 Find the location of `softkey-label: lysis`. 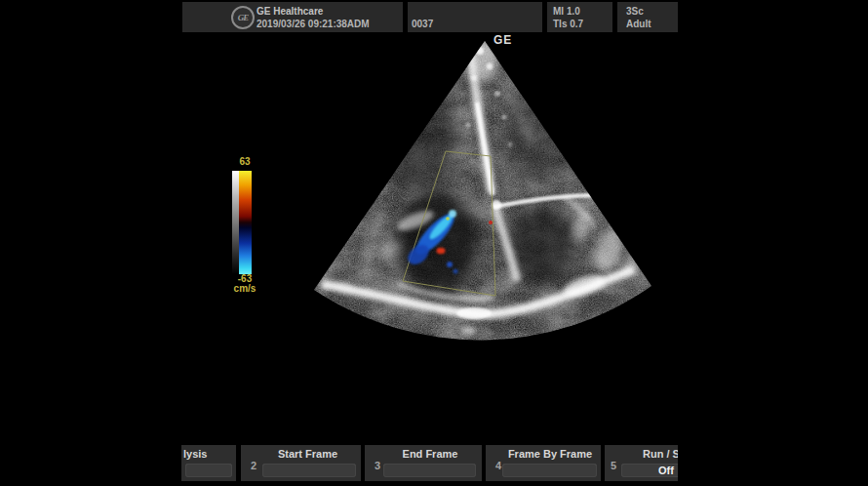

softkey-label: lysis is located at coordinates (195, 454).